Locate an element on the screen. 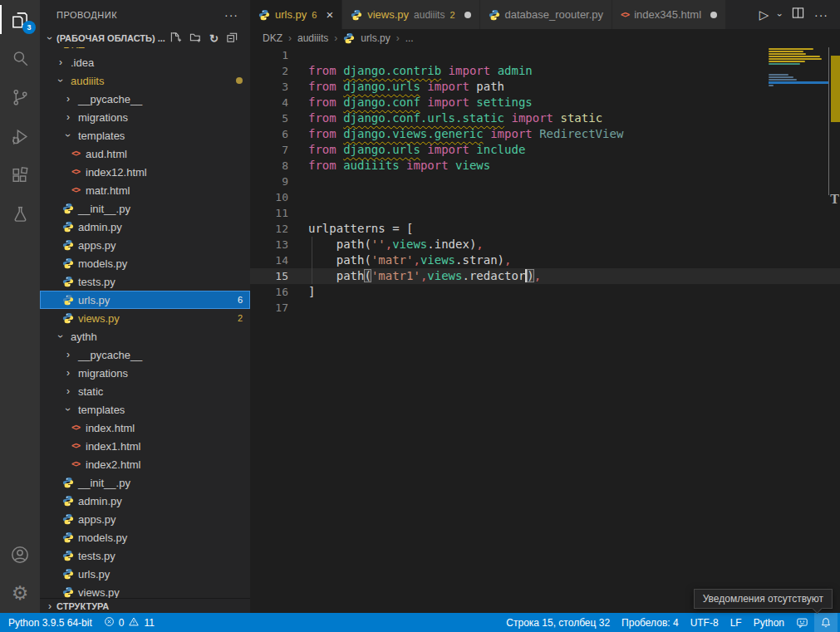  cursor-position-status: Строка 15, столбец 32 is located at coordinates (558, 623).